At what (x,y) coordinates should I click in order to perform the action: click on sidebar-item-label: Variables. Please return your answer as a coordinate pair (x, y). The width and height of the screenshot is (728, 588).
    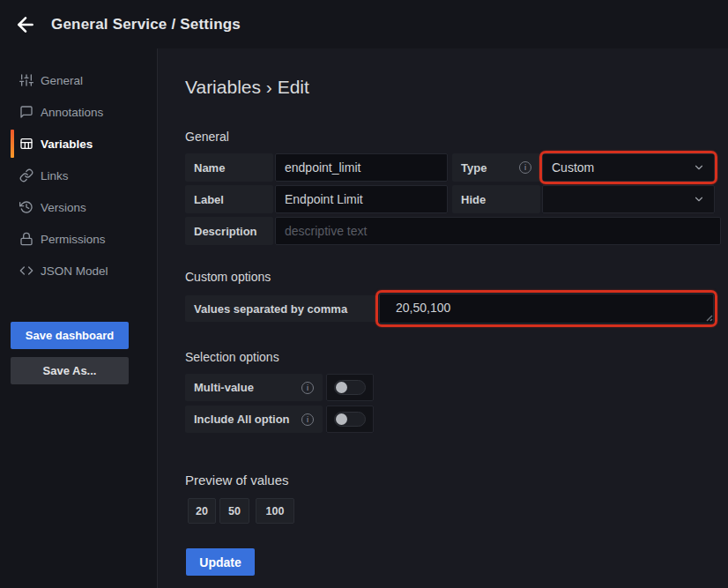
    Looking at the image, I should click on (67, 145).